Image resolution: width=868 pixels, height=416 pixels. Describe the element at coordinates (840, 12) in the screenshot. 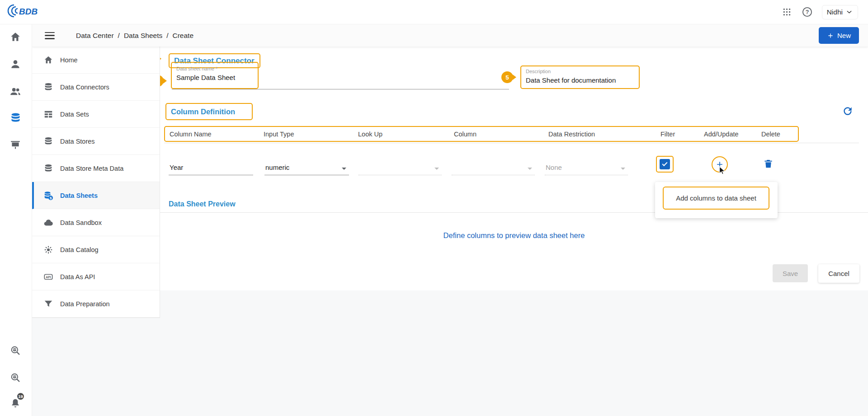

I see `user-menu: Nidhi` at that location.